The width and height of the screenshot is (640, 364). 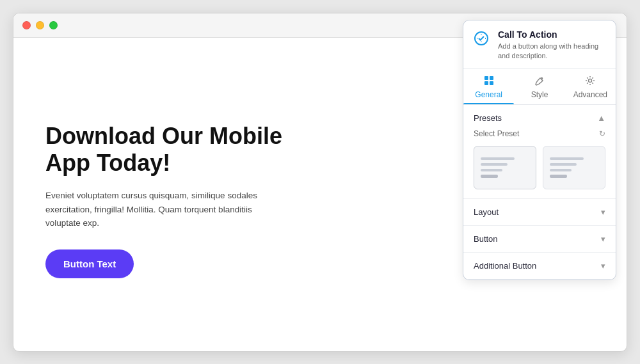 I want to click on traffic-light-red, so click(x=27, y=26).